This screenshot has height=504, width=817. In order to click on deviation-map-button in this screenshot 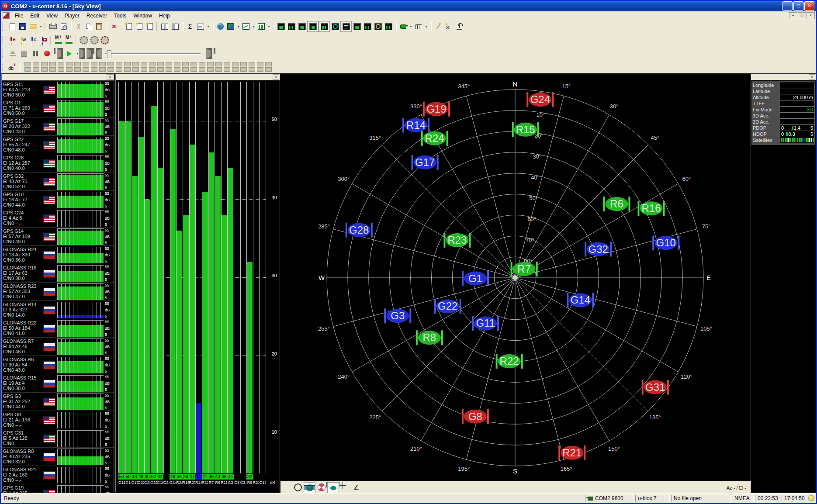, I will do `click(291, 26)`.